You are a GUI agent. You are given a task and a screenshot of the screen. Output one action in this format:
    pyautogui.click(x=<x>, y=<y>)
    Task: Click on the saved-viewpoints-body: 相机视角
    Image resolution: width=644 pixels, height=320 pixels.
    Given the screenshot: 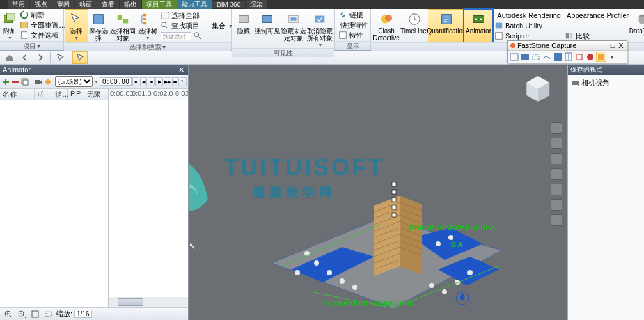 What is the action you would take?
    pyautogui.click(x=606, y=197)
    